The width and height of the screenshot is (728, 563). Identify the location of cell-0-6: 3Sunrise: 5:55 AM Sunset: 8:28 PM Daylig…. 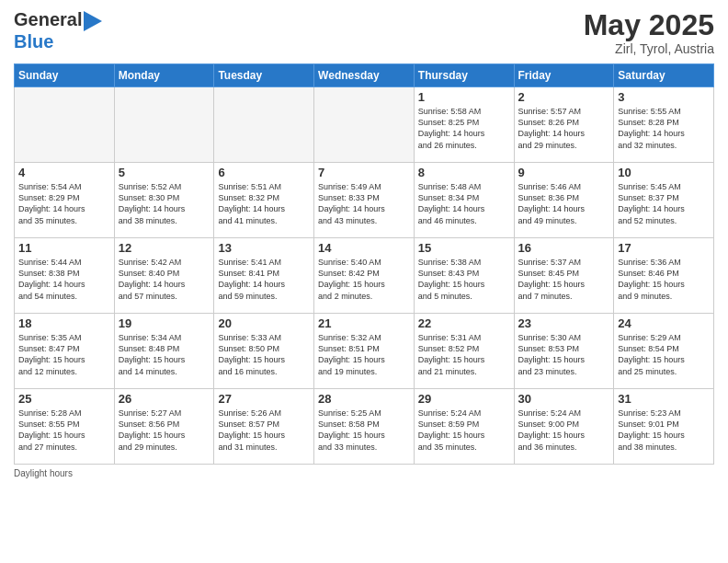
(664, 125).